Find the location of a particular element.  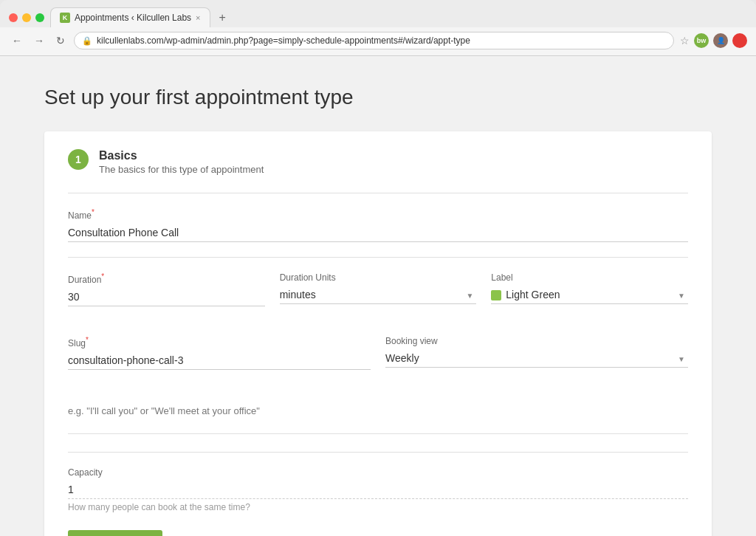

step-badge: 1 is located at coordinates (78, 159).